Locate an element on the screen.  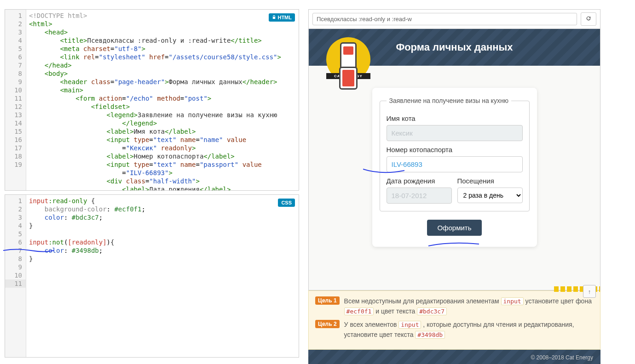
preview-toolbar is located at coordinates (455, 19).